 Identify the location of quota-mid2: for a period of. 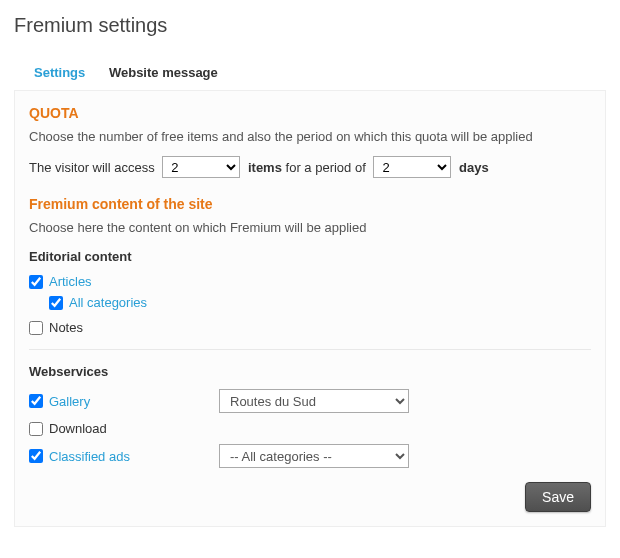
(326, 168).